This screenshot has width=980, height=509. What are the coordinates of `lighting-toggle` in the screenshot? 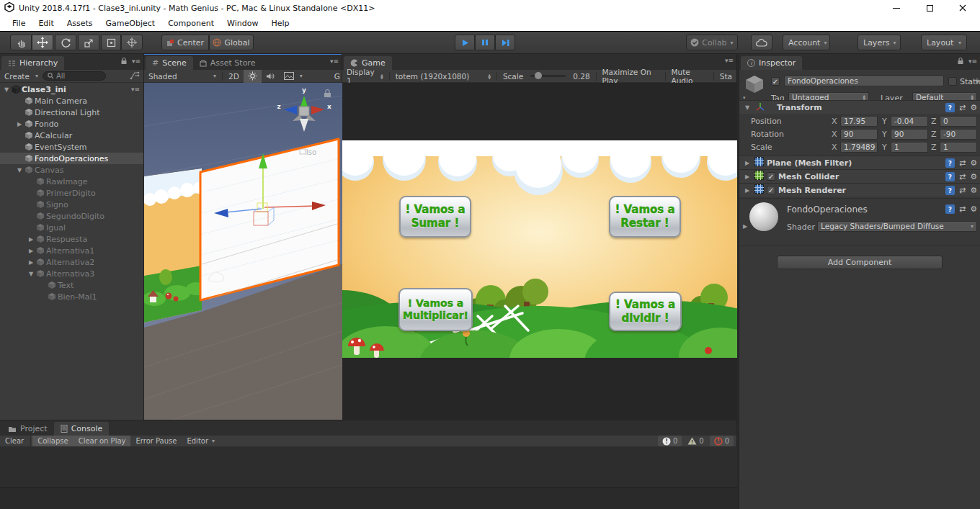 It's located at (252, 76).